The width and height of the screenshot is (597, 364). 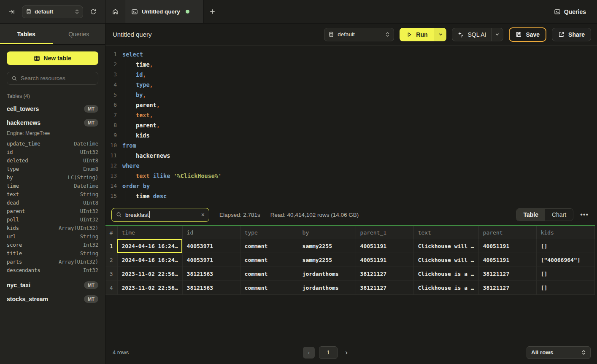 I want to click on row-index: 4, so click(x=111, y=288).